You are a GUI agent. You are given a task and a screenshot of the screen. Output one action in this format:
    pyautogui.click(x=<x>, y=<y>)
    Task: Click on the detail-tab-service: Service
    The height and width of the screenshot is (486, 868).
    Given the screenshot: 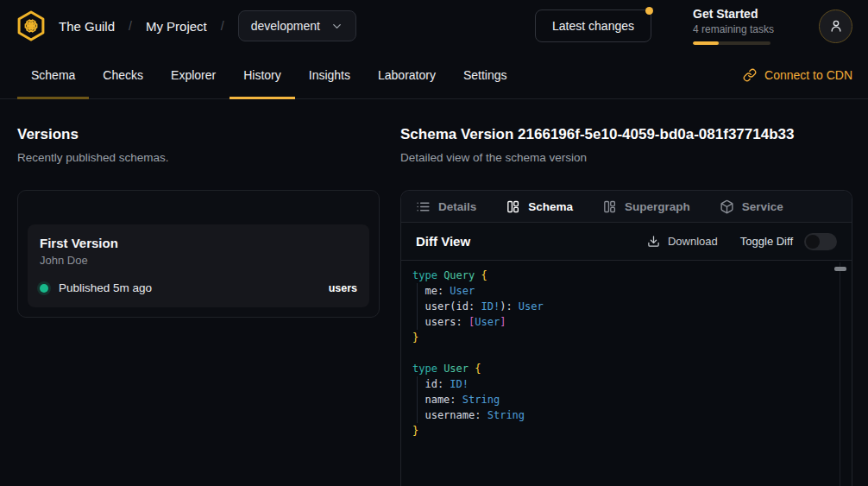 What is the action you would take?
    pyautogui.click(x=752, y=207)
    